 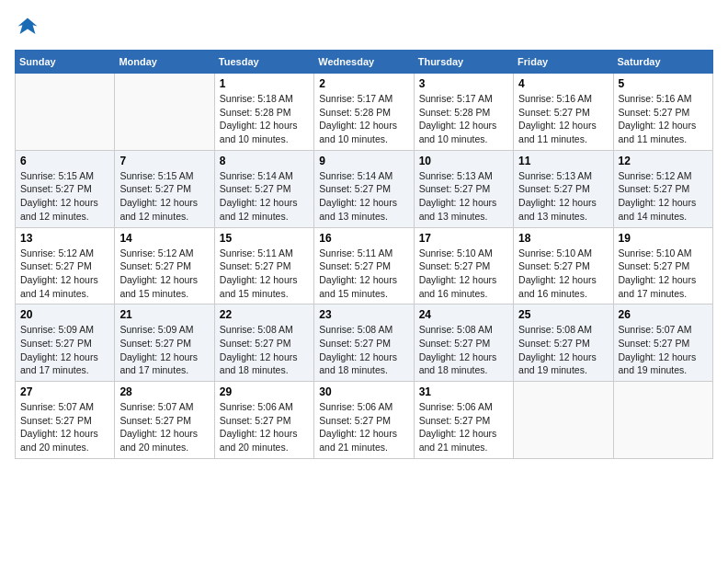 What do you see at coordinates (563, 189) in the screenshot?
I see `calendar-cell: 11Sunrise: 5:13 AM Sunset: 5:27 PM Dayli…` at bounding box center [563, 189].